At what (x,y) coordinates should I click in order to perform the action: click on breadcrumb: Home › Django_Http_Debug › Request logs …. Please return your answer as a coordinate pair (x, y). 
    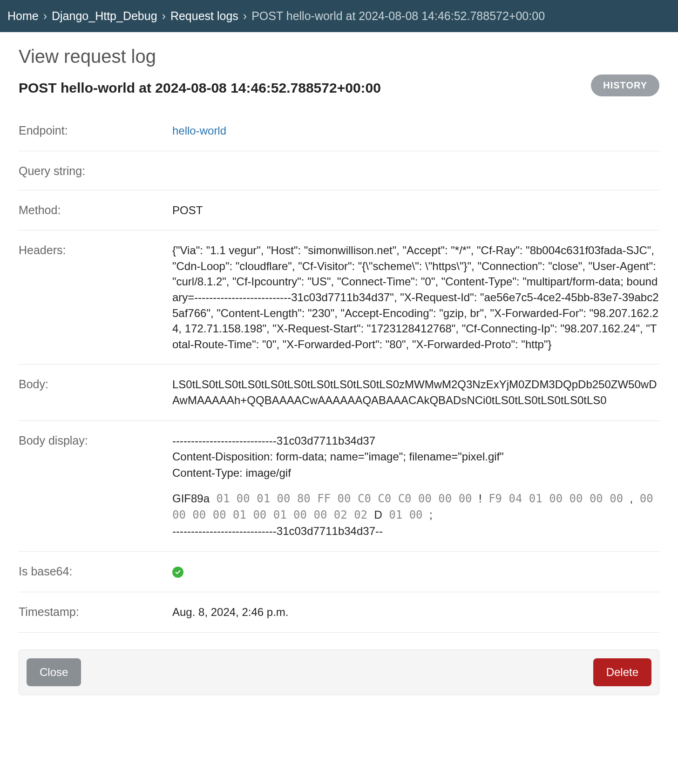
    Looking at the image, I should click on (339, 16).